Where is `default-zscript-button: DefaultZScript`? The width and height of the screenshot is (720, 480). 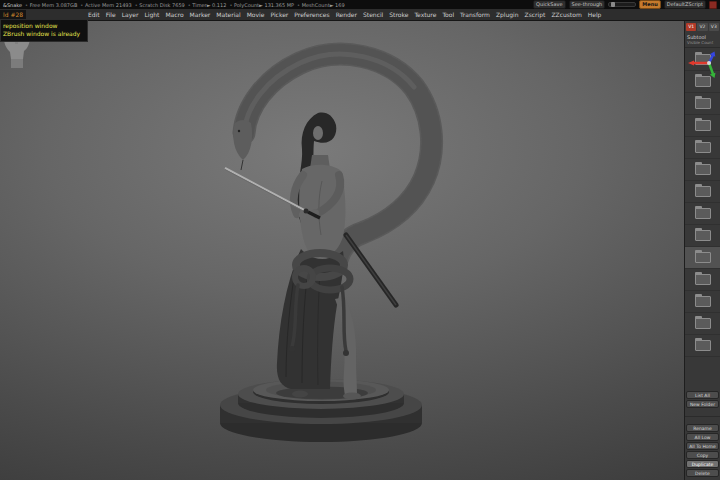 default-zscript-button: DefaultZScript is located at coordinates (685, 4).